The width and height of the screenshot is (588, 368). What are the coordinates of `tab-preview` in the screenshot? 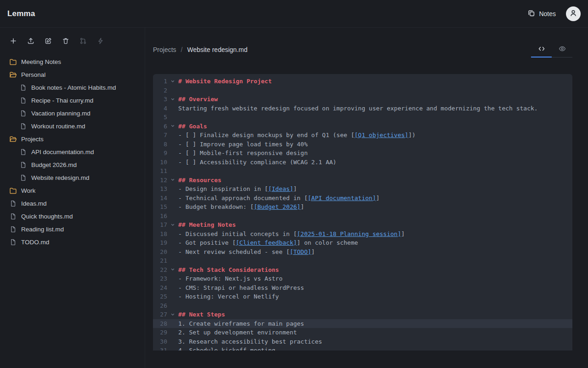 It's located at (562, 50).